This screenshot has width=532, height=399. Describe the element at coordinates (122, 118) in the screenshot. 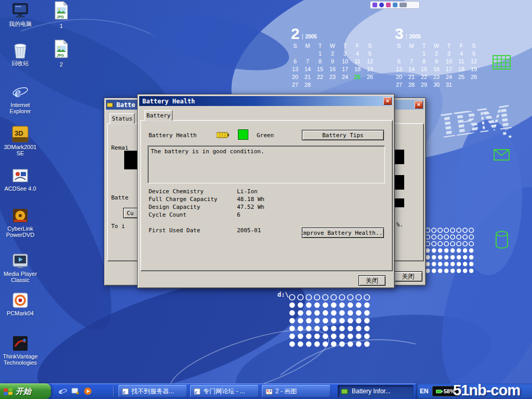

I see `tab-status: Status` at that location.